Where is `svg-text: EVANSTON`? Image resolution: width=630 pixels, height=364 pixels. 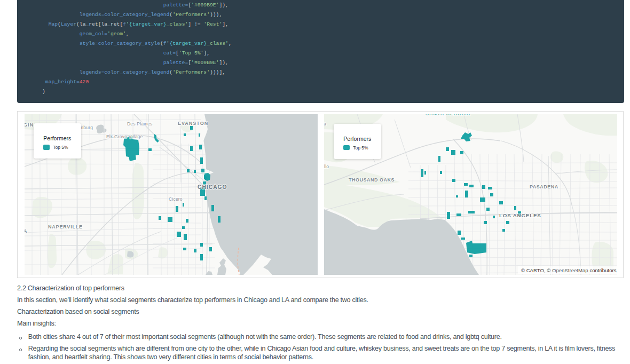
svg-text: EVANSTON is located at coordinates (193, 123).